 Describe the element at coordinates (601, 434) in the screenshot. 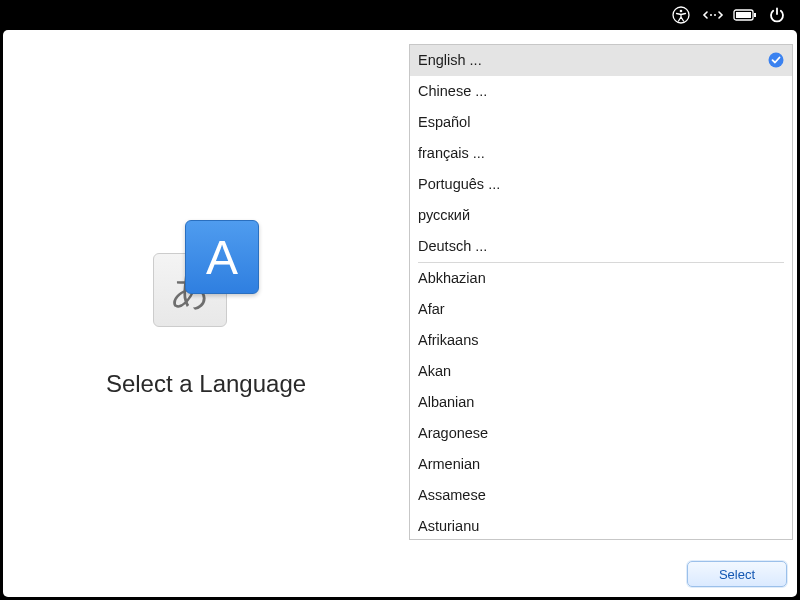

I see `language-row: Aragonese` at that location.